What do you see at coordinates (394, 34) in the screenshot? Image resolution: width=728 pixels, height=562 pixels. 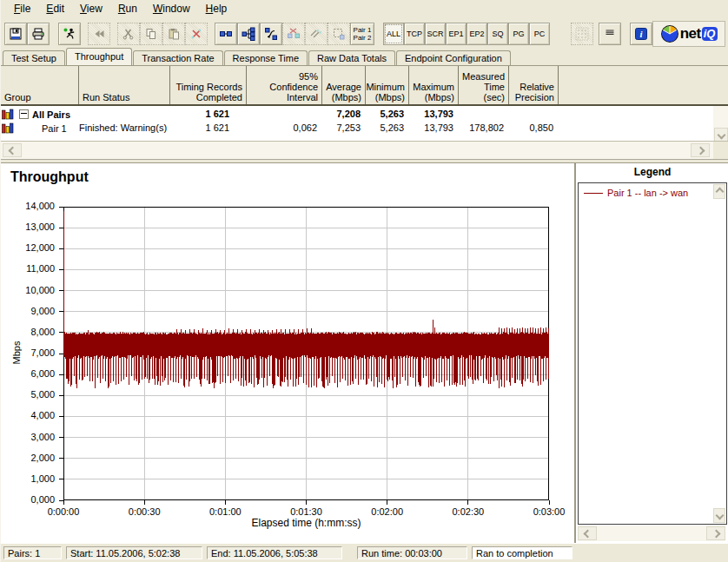 I see `filter-all-button: ALL` at bounding box center [394, 34].